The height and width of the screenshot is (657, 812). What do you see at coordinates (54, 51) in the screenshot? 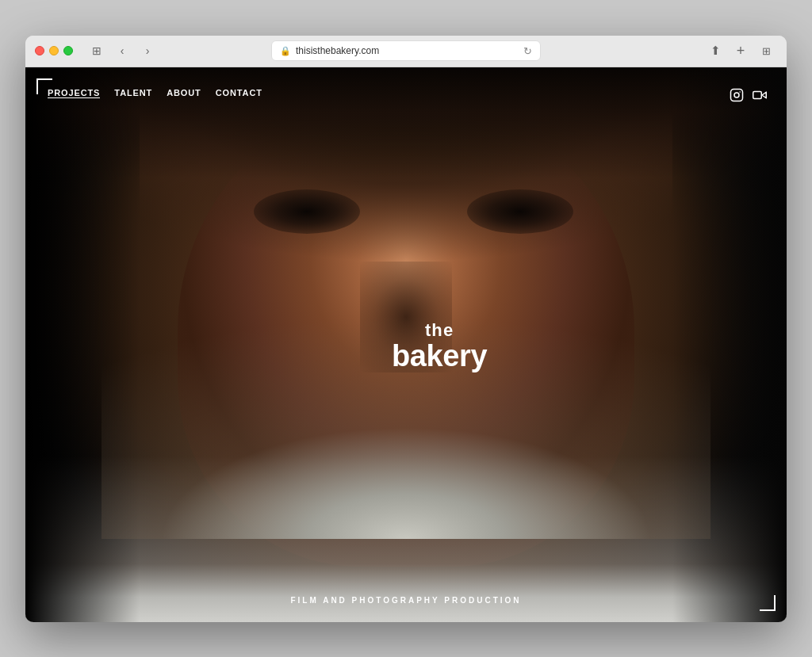
I see `minimize-button` at bounding box center [54, 51].